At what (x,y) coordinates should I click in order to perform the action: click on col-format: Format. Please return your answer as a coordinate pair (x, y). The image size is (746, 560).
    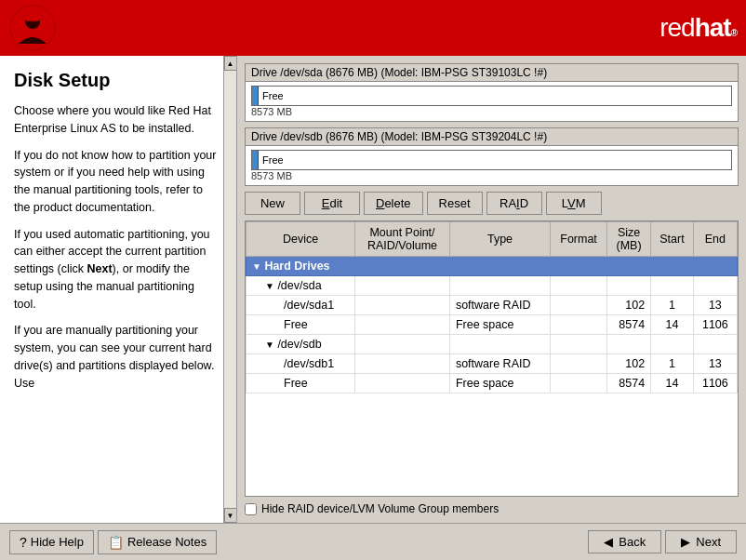
    Looking at the image, I should click on (579, 240).